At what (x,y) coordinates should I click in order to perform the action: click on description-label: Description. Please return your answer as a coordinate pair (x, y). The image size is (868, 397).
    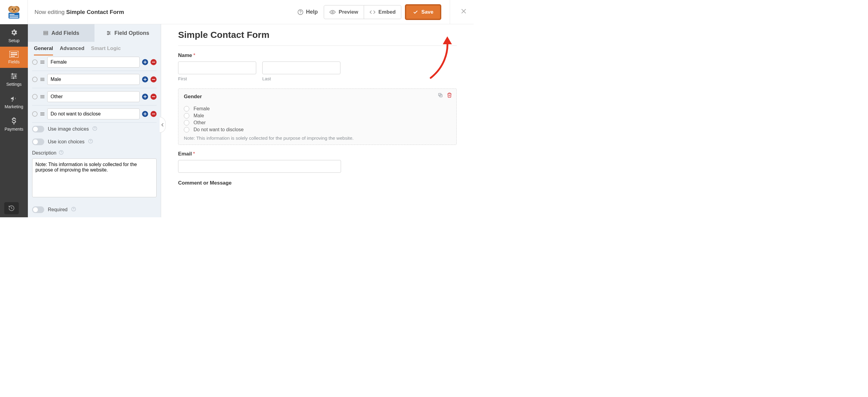
    Looking at the image, I should click on (94, 153).